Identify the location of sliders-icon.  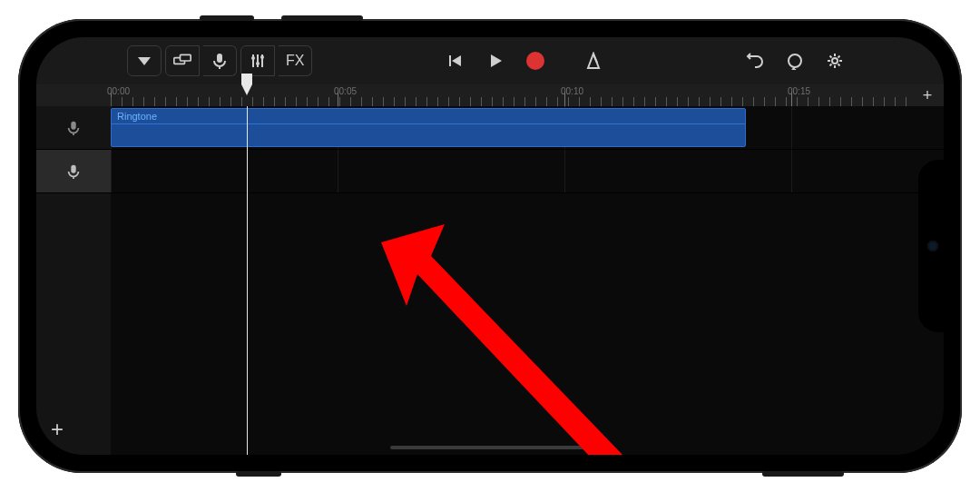
(258, 61).